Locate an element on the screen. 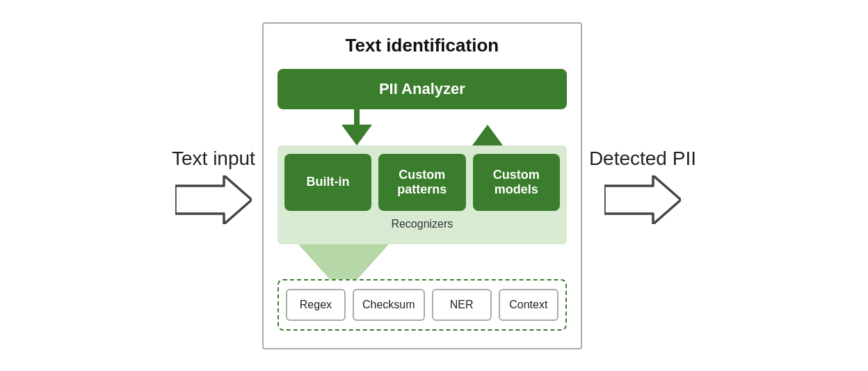  validator-ner: NER is located at coordinates (462, 305).